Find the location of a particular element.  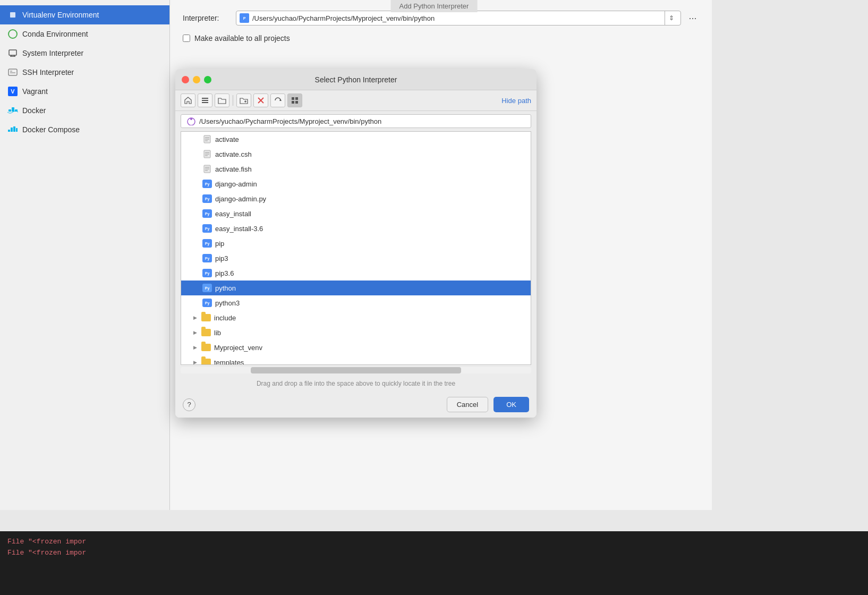

close-button is located at coordinates (185, 80).